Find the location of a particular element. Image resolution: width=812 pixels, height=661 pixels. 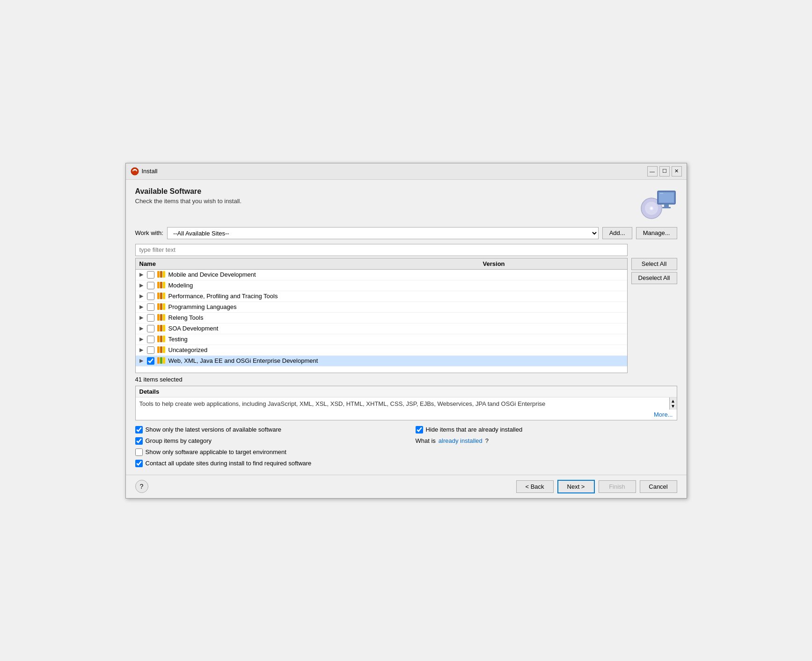

next-button: Next > is located at coordinates (576, 487).